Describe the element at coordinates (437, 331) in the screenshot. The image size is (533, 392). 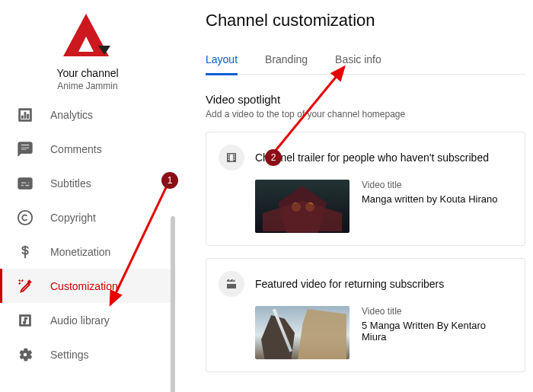
I see `video-title: 5 Manga Written By Kentaro Miura` at that location.